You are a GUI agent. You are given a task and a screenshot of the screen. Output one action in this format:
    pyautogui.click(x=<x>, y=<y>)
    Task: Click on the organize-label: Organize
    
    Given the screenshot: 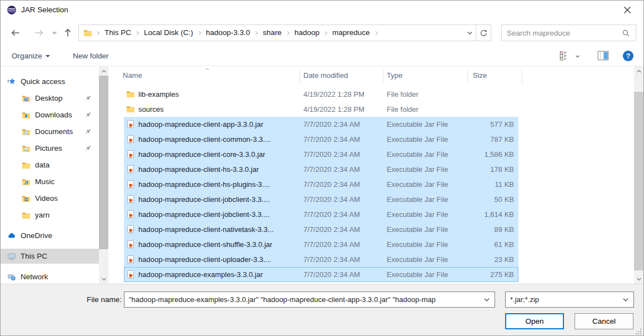 What is the action you would take?
    pyautogui.click(x=27, y=56)
    